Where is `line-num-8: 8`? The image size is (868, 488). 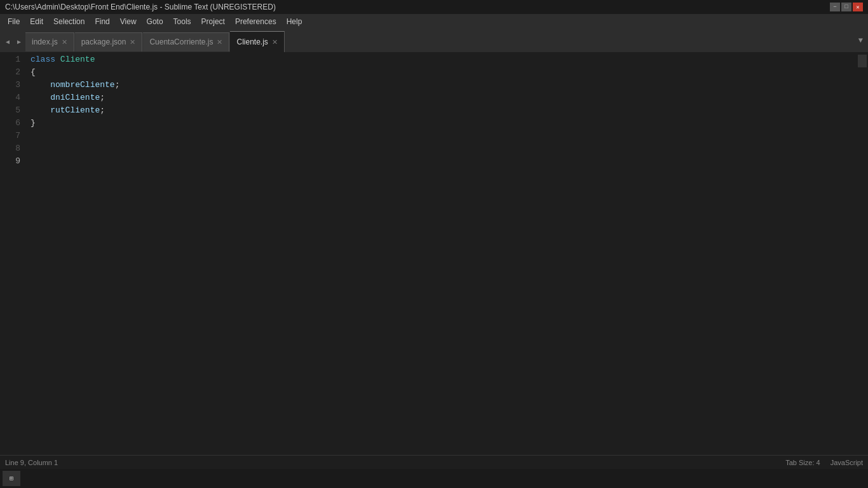
line-num-8: 8 is located at coordinates (10, 149).